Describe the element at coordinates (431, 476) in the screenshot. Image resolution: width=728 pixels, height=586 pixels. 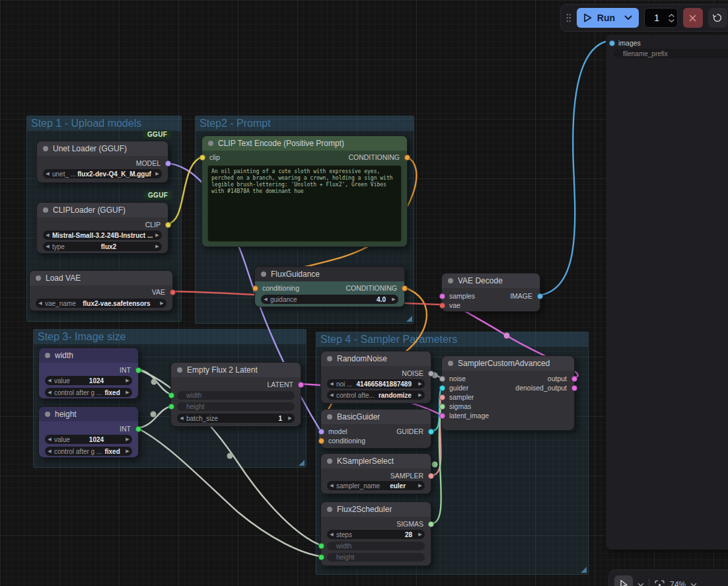
I see `sampler-output-dot` at that location.